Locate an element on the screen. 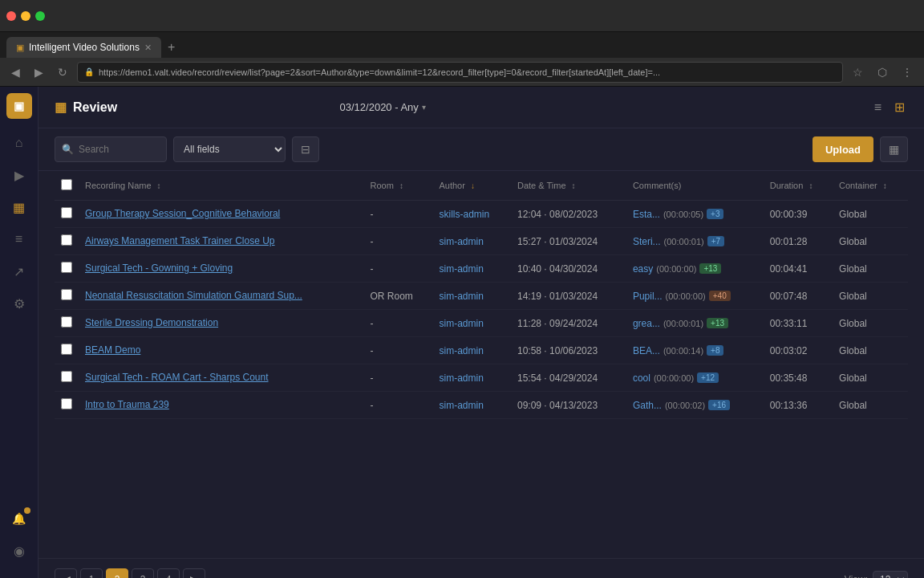 The width and height of the screenshot is (924, 578). recording-name-link: Surgical Tech - Gowning + Gloving is located at coordinates (159, 268).